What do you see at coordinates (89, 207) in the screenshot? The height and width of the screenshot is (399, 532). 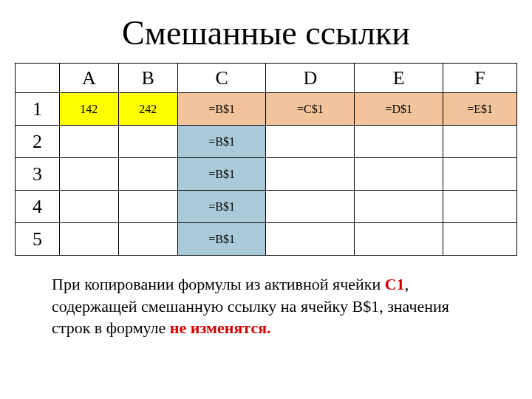 I see `cell-a4` at bounding box center [89, 207].